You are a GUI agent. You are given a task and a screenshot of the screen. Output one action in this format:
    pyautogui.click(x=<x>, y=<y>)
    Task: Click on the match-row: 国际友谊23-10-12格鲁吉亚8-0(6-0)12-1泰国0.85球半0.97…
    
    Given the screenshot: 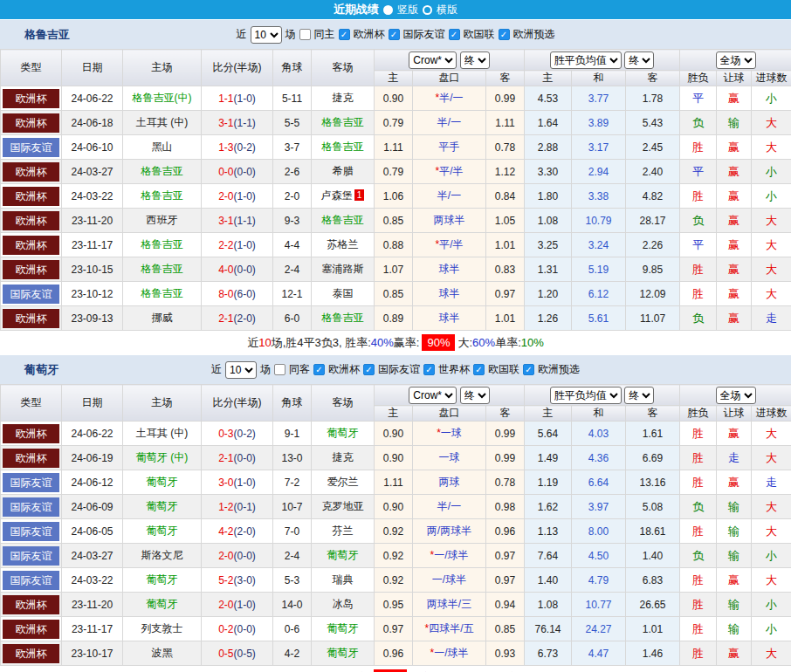 What is the action you would take?
    pyautogui.click(x=396, y=294)
    